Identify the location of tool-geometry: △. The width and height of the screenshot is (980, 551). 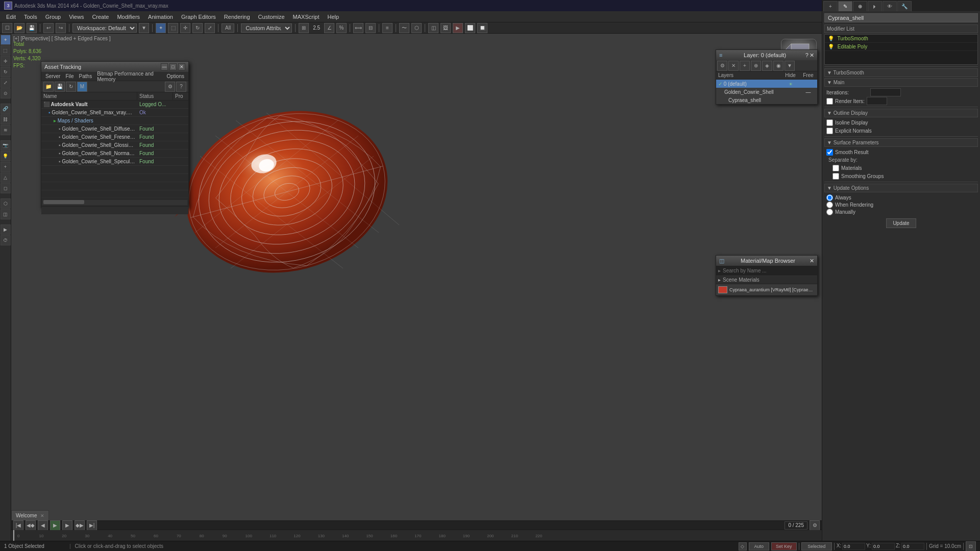
(6, 178).